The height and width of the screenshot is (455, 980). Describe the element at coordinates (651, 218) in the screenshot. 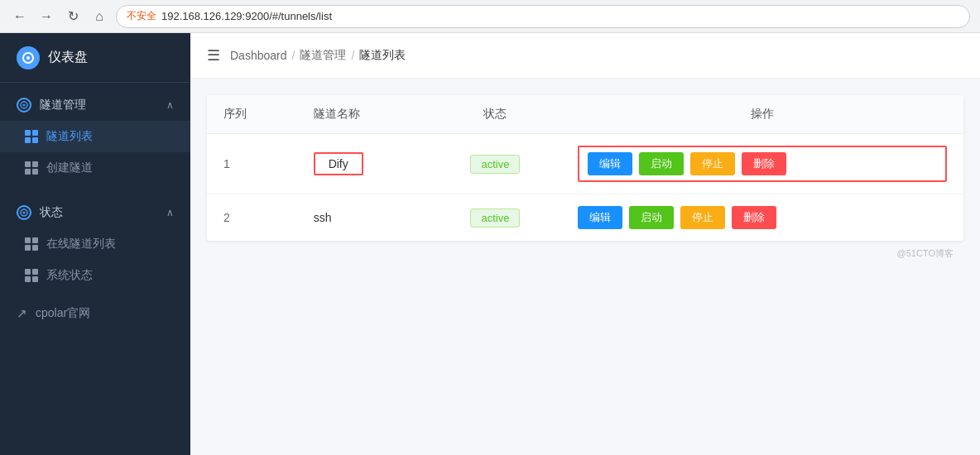

I see `row2-start-button: 启动` at that location.